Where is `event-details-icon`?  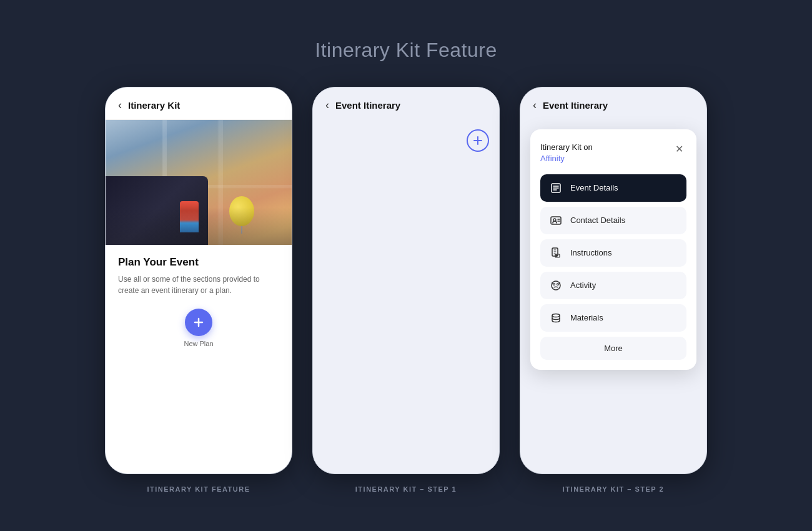 event-details-icon is located at coordinates (556, 188).